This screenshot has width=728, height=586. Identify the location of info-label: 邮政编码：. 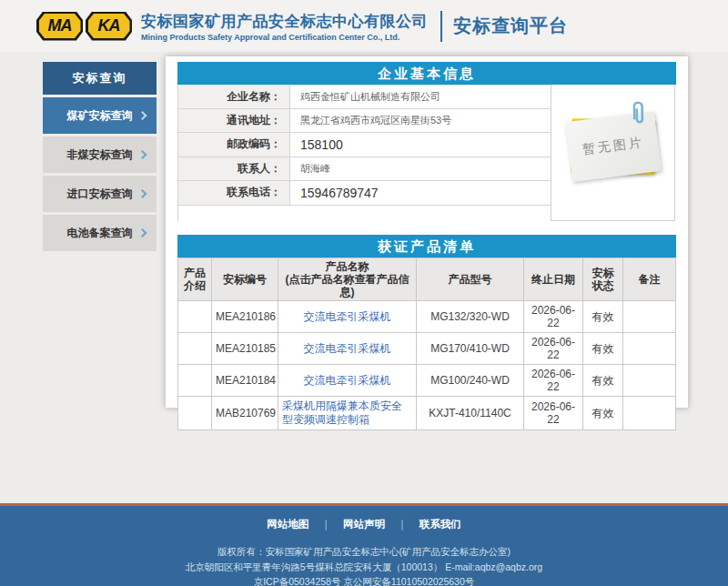
(235, 145).